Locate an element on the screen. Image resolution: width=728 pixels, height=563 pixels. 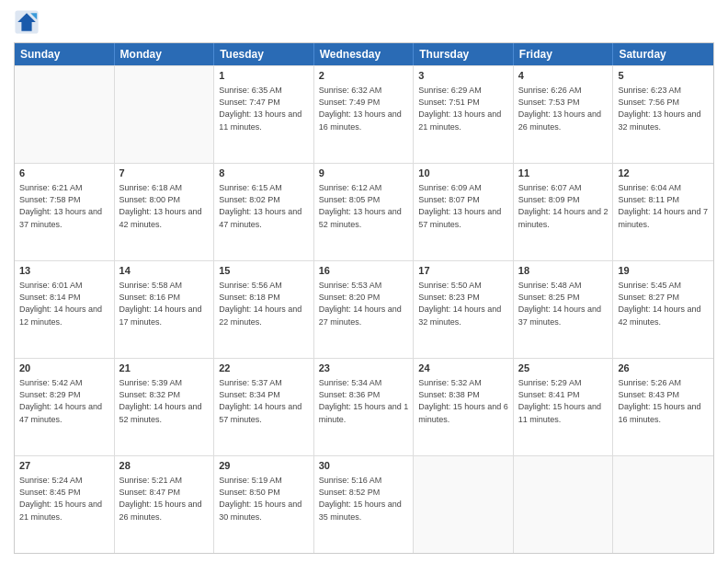
cell-info: Sunrise: 5:34 AMSunset: 8:36 PMDaylight:… is located at coordinates (364, 401).